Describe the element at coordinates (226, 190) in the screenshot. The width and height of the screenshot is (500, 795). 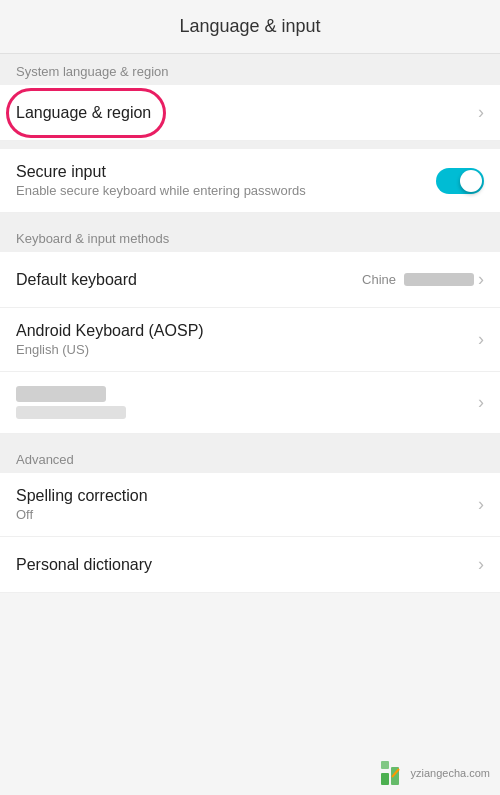
I see `secure-input-subtitle: Enable secure keyboard while entering pa…` at that location.